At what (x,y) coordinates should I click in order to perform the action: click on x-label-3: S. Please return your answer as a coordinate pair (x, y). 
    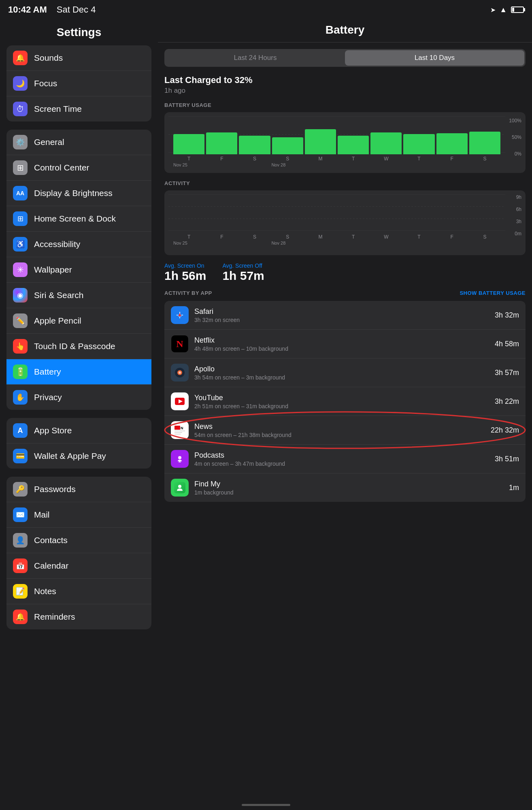
    Looking at the image, I should click on (287, 159).